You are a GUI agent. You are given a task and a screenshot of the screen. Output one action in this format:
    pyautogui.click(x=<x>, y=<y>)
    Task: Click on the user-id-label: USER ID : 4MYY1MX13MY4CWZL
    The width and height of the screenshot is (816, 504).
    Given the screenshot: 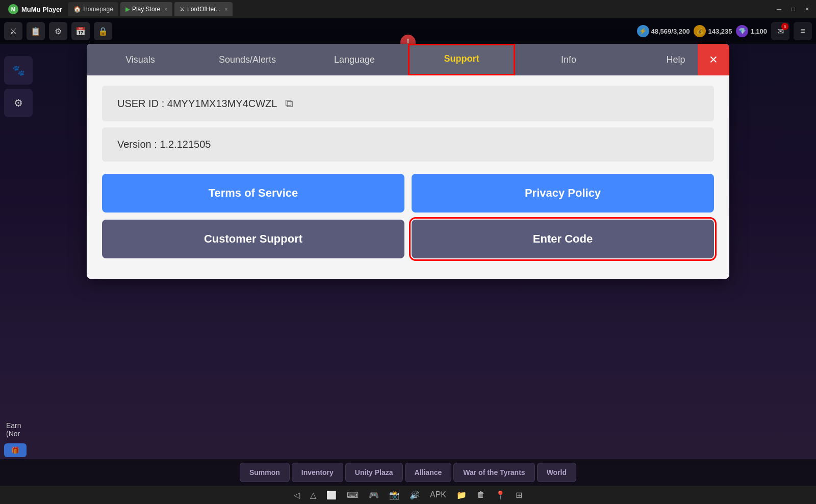 What is the action you would take?
    pyautogui.click(x=197, y=104)
    